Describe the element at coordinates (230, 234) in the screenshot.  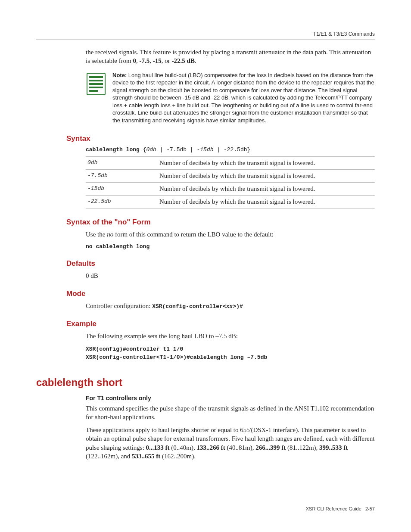
I see `no-form-text: Use the no form of this command to retur…` at that location.